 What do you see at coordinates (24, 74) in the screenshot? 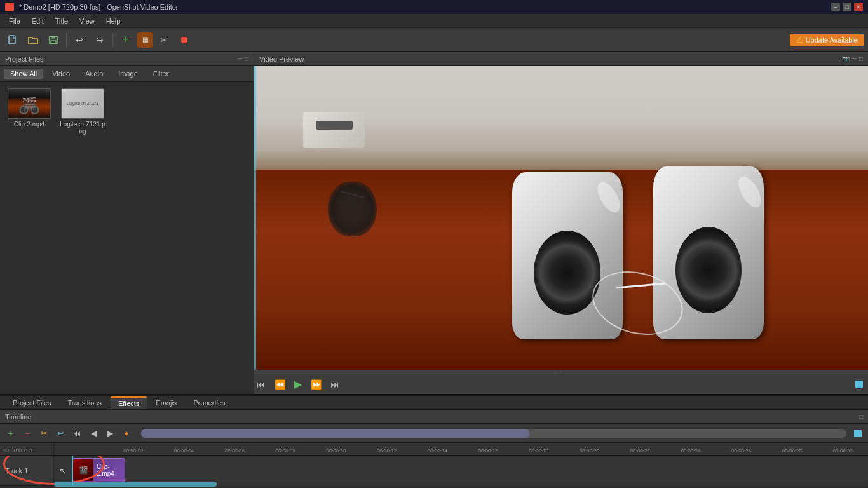
I see `tab-show-all: Show All` at bounding box center [24, 74].